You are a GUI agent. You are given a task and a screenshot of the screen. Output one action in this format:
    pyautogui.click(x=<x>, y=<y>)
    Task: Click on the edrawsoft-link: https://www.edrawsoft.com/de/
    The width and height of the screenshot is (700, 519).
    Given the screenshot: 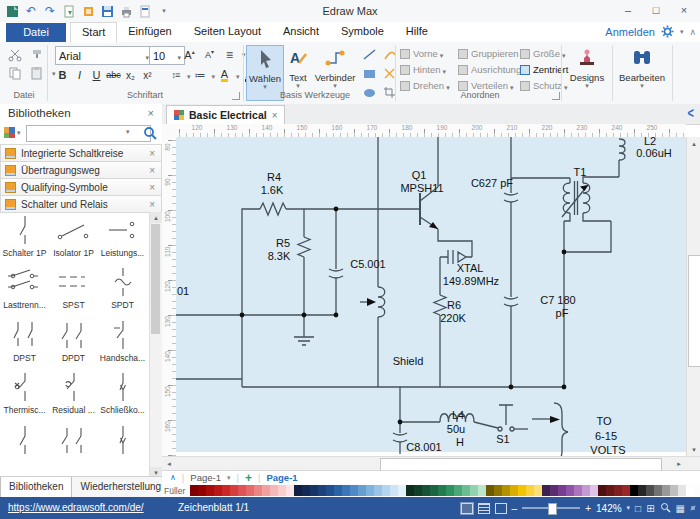 What is the action you would take?
    pyautogui.click(x=76, y=508)
    